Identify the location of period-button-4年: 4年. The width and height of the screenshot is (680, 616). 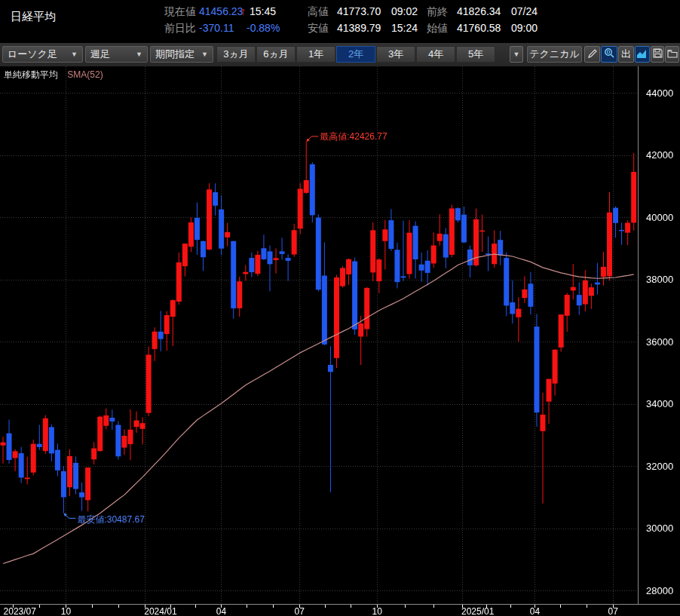
(436, 54).